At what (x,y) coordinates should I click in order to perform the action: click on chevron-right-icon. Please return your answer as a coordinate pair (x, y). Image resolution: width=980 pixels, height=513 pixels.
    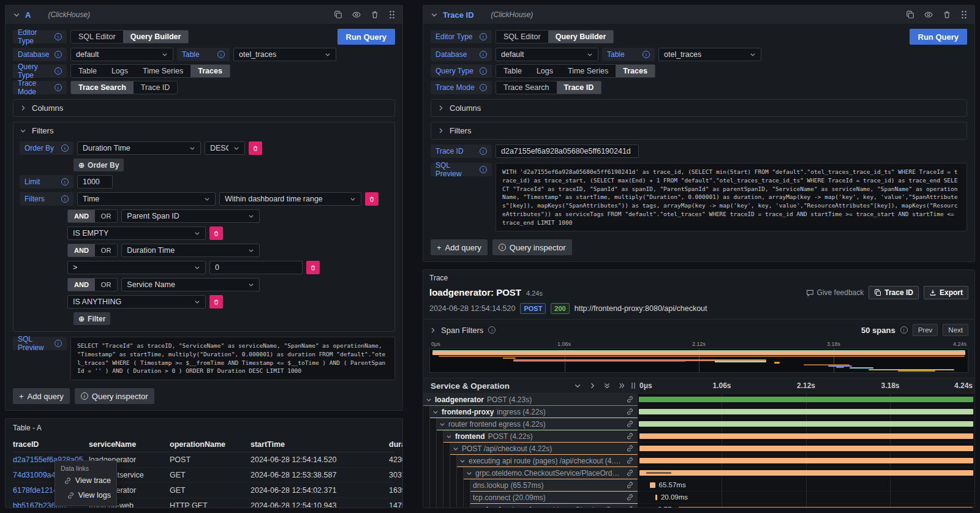
    Looking at the image, I should click on (432, 331).